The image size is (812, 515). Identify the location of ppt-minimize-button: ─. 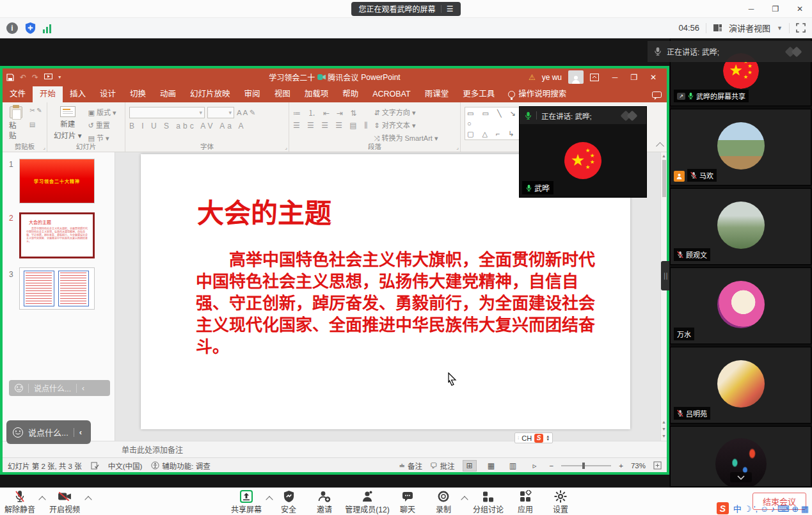
(615, 77).